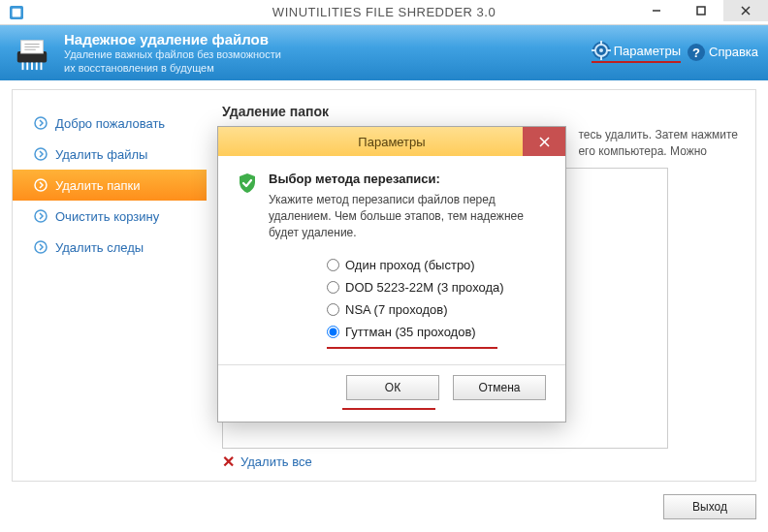 The height and width of the screenshot is (532, 768). What do you see at coordinates (733, 52) in the screenshot?
I see `help-link-label: Справка` at bounding box center [733, 52].